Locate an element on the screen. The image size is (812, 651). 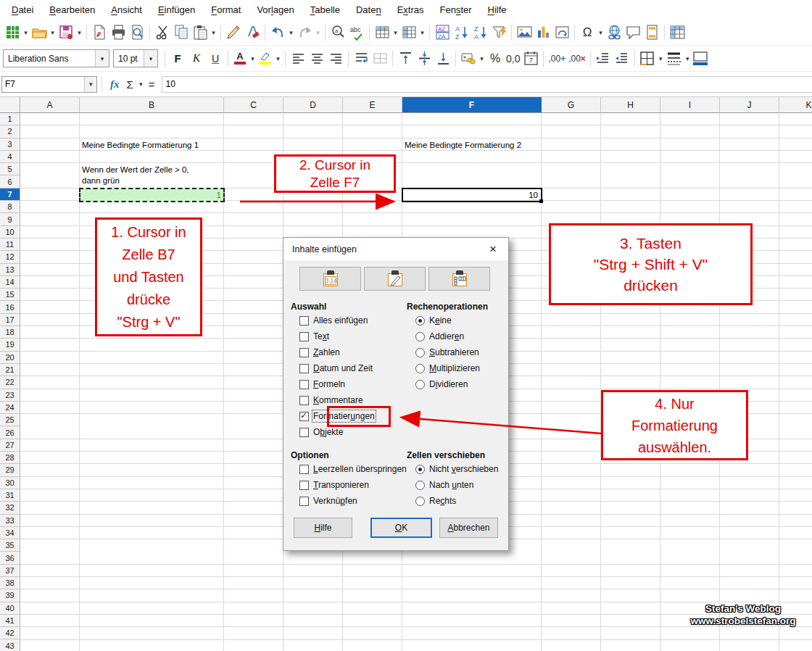
undo-dropdown-arrow: ▾ is located at coordinates (291, 33).